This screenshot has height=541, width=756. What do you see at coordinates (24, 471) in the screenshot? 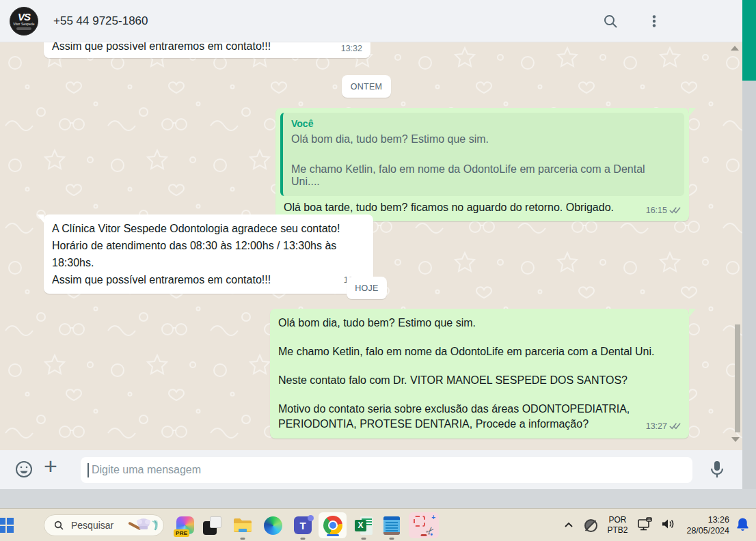
I see `emoji-icon` at bounding box center [24, 471].